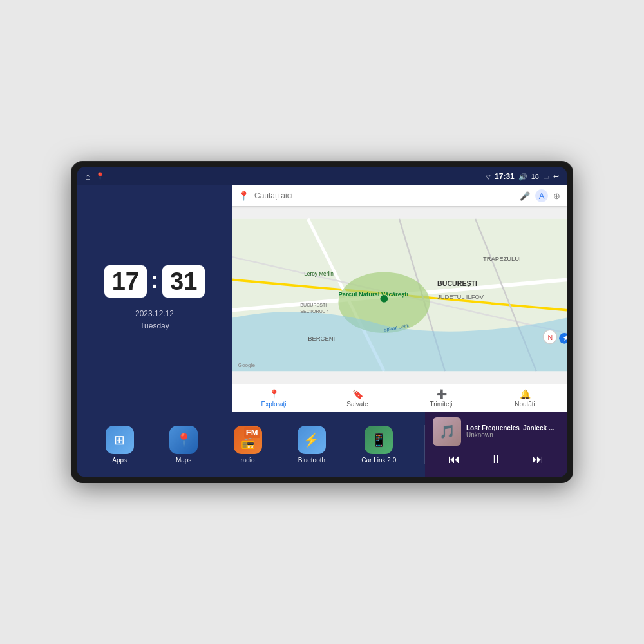 The height and width of the screenshot is (644, 644). What do you see at coordinates (454, 460) in the screenshot?
I see `music-prev-button: ⏮` at bounding box center [454, 460].